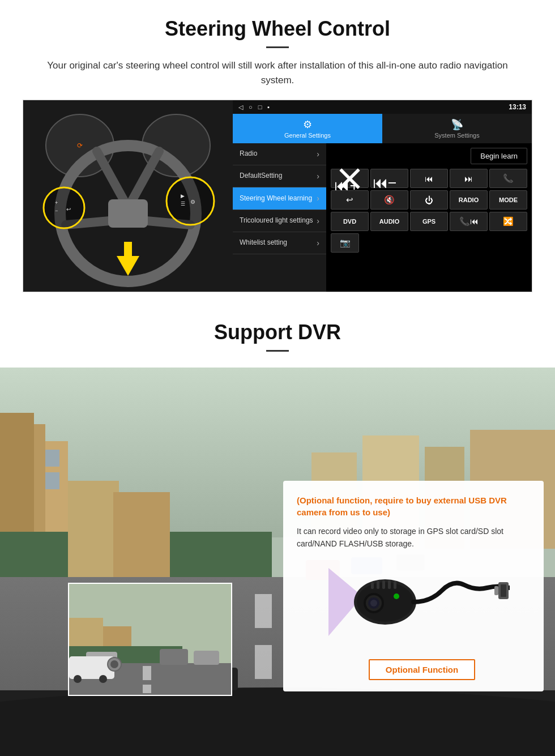 This screenshot has width=555, height=756. Describe the element at coordinates (318, 176) in the screenshot. I see `menu-arrow-defaultsetting: ›` at that location.